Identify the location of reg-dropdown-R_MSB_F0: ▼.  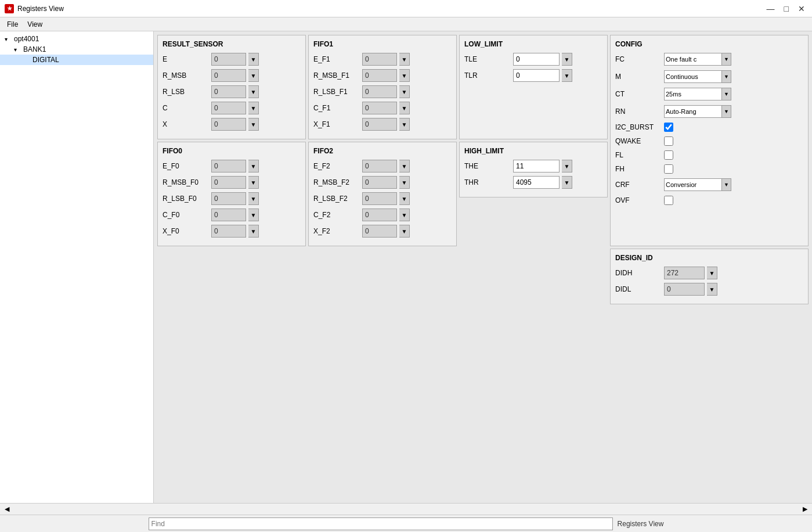
(254, 182).